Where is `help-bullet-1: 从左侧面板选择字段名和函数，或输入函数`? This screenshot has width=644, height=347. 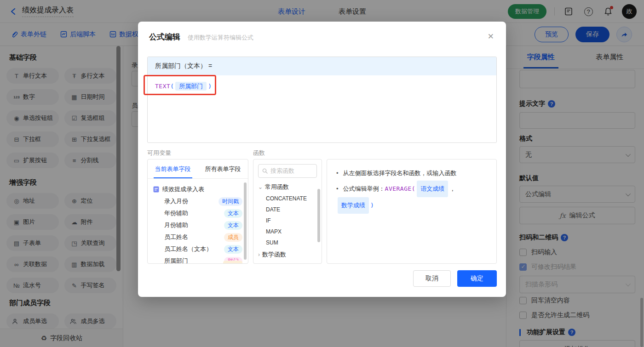 help-bullet-1: 从左侧面板选择字段名和函数，或输入函数 is located at coordinates (400, 173).